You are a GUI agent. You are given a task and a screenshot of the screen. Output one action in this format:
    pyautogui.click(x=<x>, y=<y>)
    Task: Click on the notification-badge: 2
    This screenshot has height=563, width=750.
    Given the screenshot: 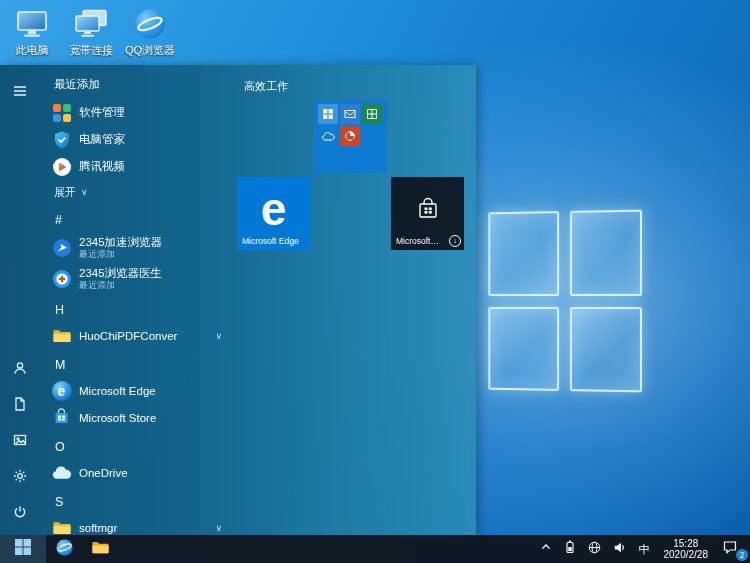 What is the action you would take?
    pyautogui.click(x=742, y=555)
    